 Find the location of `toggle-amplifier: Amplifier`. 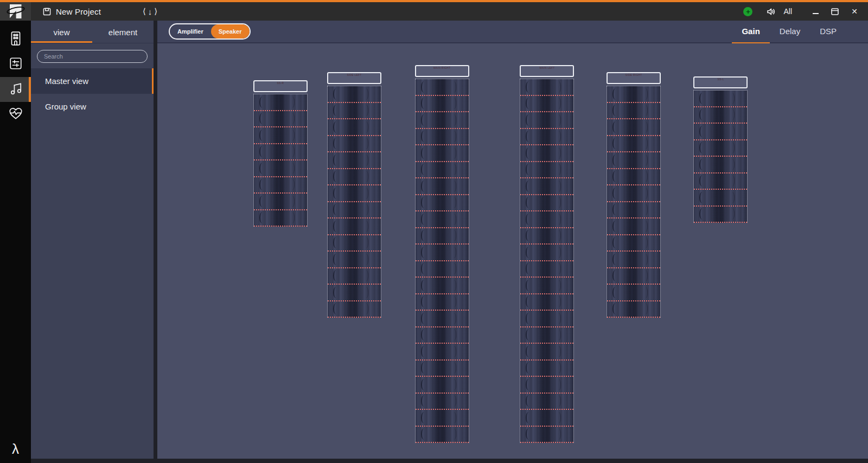

toggle-amplifier: Amplifier is located at coordinates (190, 31).